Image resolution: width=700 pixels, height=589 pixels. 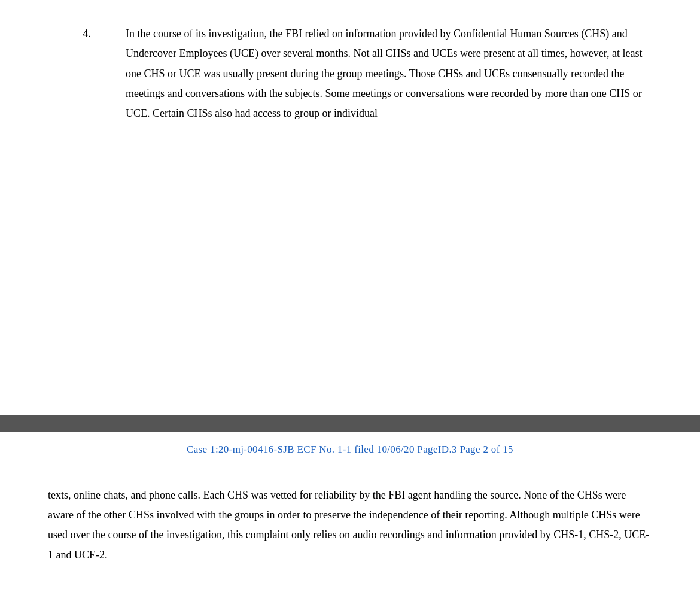 I want to click on paragraph-number: 4., so click(x=87, y=34).